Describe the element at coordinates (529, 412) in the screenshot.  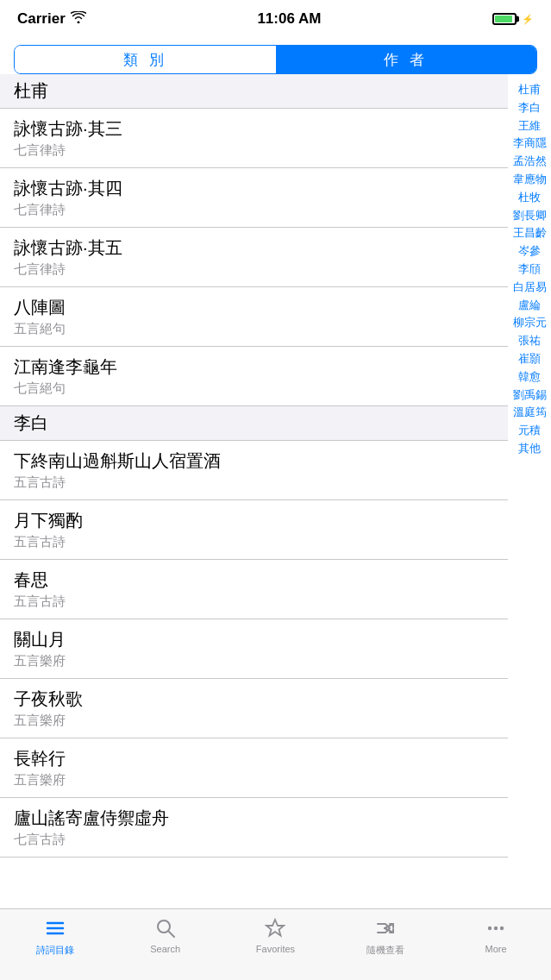
I see `index-item: 溫庭筠` at that location.